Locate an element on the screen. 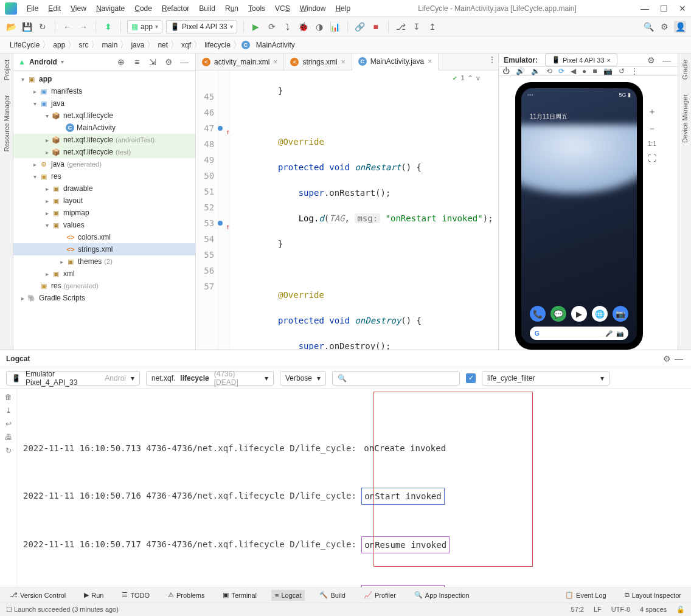  restart-icon: ↻ is located at coordinates (9, 451).